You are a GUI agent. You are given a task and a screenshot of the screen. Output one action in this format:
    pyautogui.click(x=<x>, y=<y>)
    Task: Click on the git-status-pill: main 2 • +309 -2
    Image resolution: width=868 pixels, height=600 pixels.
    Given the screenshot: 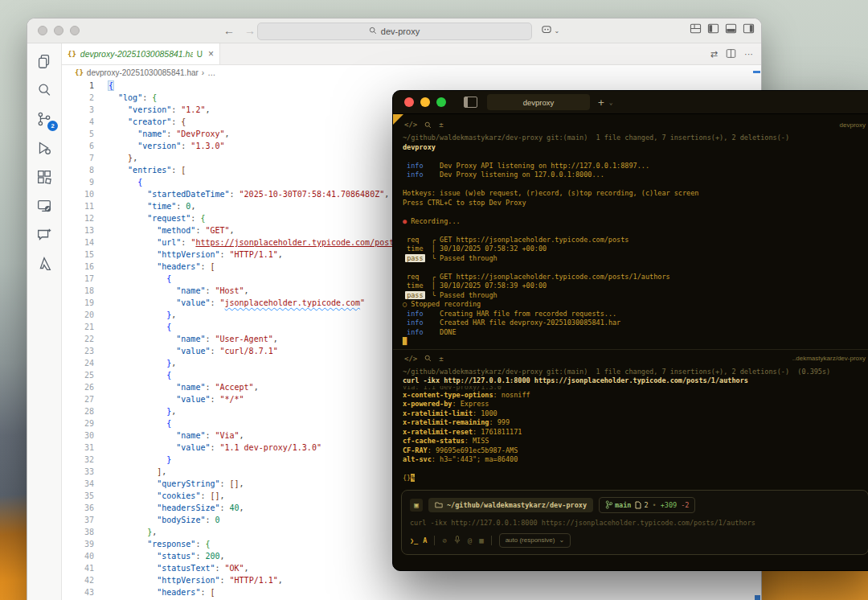 What is the action you would take?
    pyautogui.click(x=647, y=505)
    